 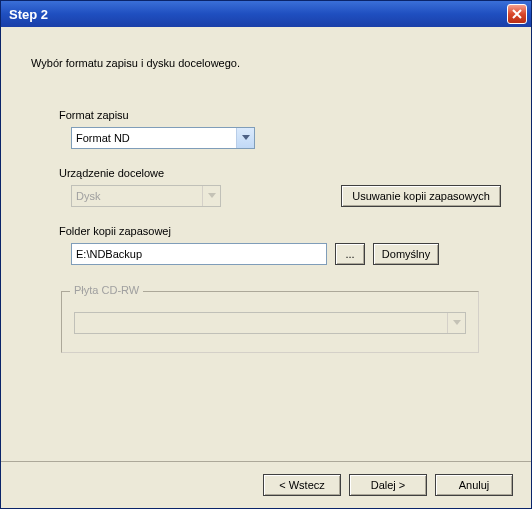 I want to click on next-button: Dalej >, so click(x=388, y=485).